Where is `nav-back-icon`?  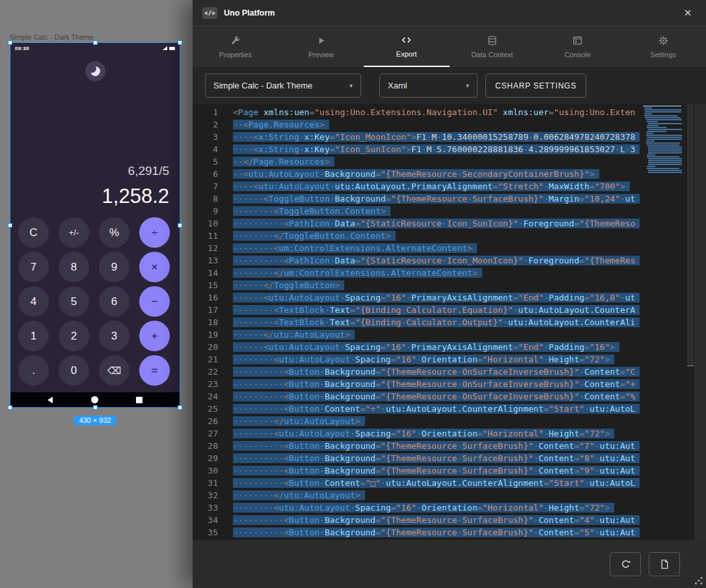 nav-back-icon is located at coordinates (50, 400).